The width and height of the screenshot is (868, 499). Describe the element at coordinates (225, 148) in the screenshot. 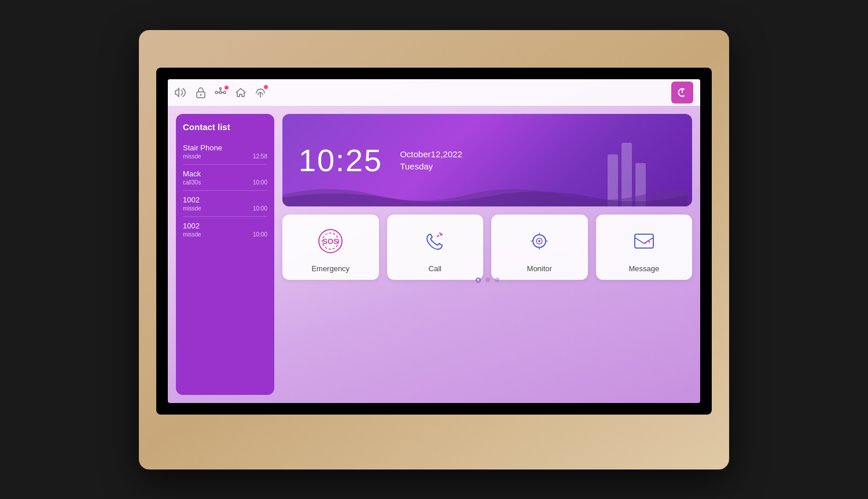

I see `contact-name: Stair Phone` at that location.